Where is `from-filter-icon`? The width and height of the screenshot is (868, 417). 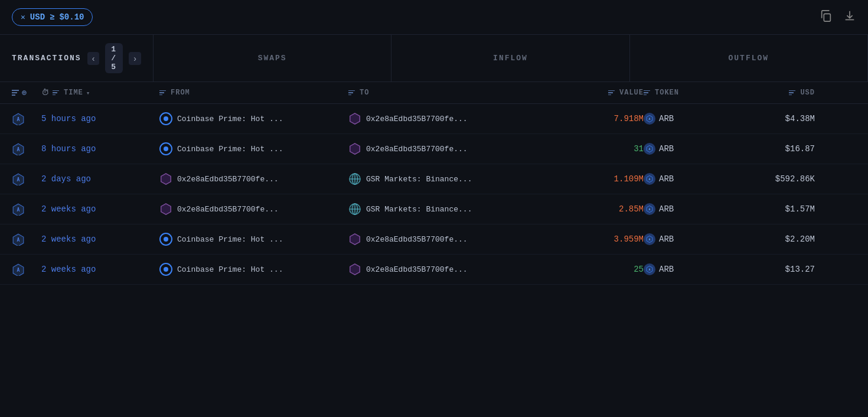 from-filter-icon is located at coordinates (163, 93).